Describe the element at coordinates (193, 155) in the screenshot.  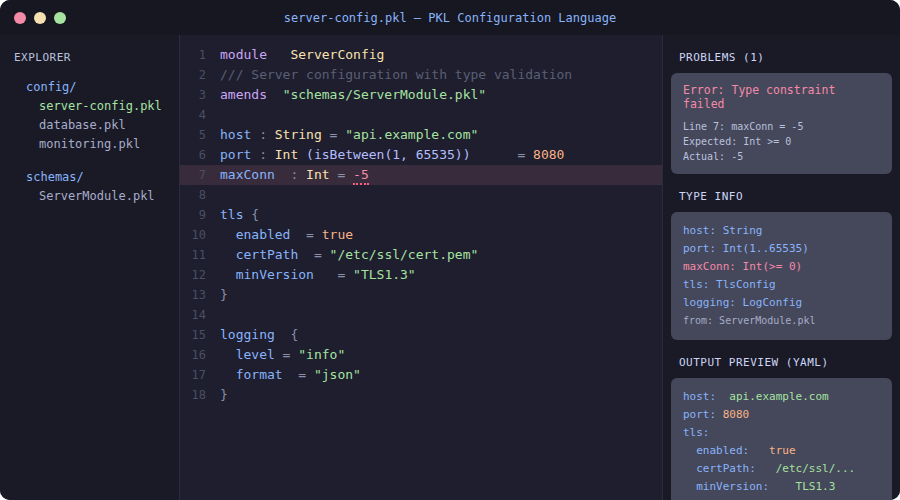
I see `line-number: 6` at that location.